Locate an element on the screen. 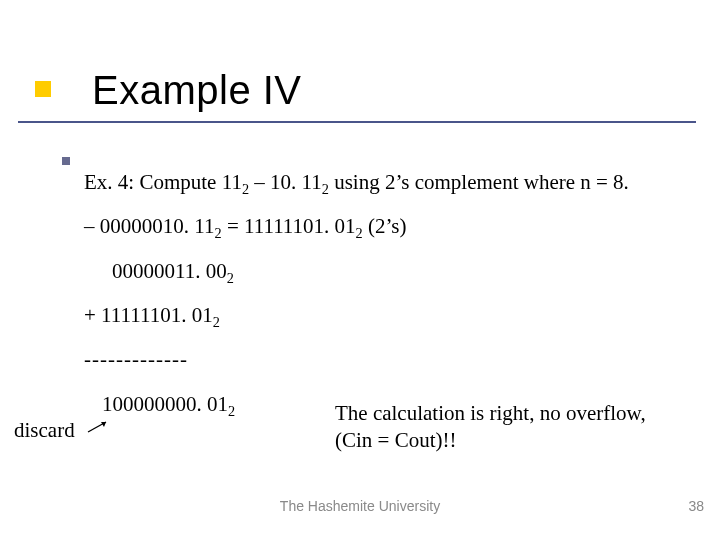 The height and width of the screenshot is (540, 720). note-line1: The calculation is right, no overflow, is located at coordinates (490, 413).